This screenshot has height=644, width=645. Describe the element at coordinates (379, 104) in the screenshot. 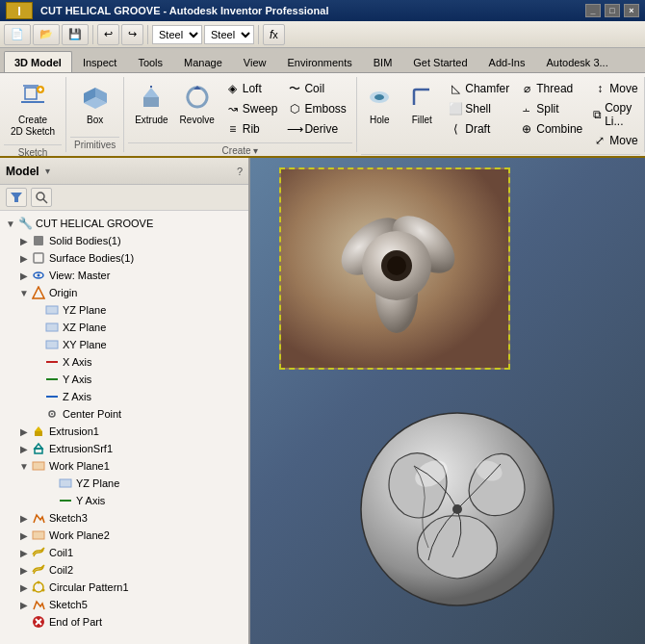

I see `hole-button: Hole` at that location.